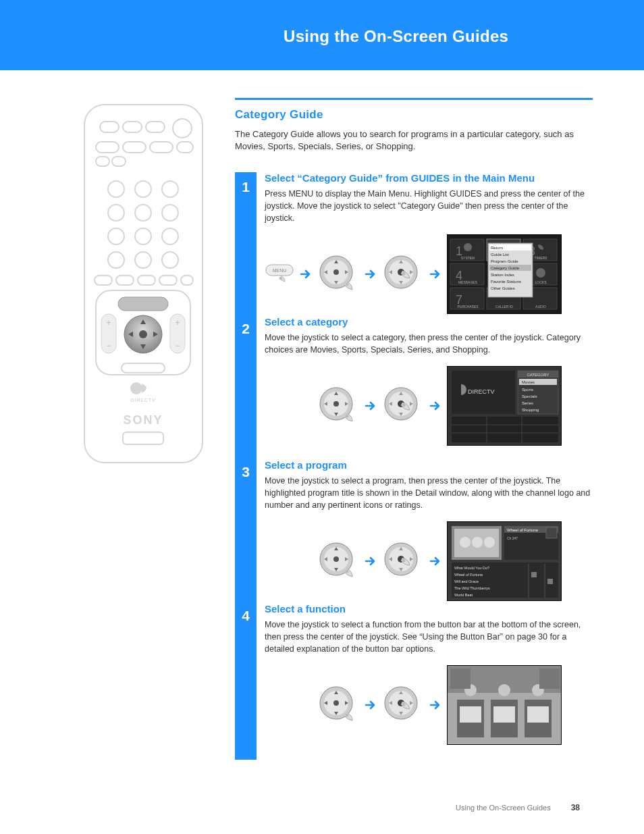  Describe the element at coordinates (541, 282) in the screenshot. I see `svg-text: LOCKS` at that location.